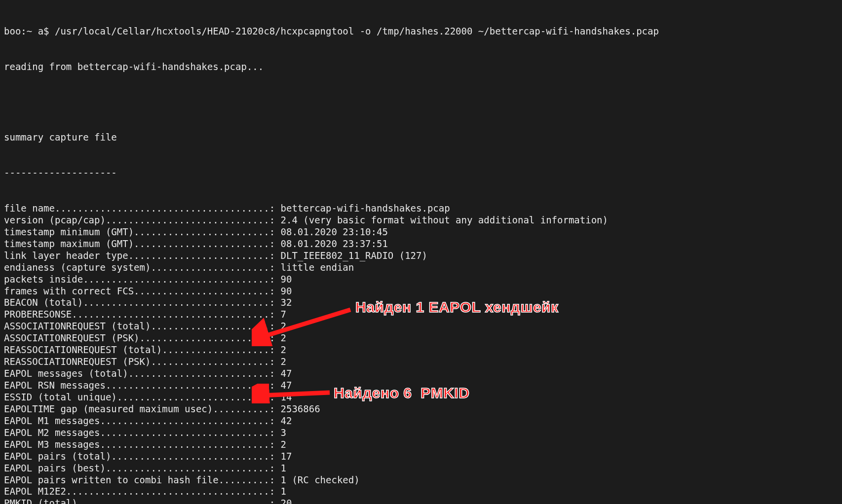 The height and width of the screenshot is (504, 842). Describe the element at coordinates (421, 457) in the screenshot. I see `summary-row: EAPOL pairs (total).....................…` at that location.